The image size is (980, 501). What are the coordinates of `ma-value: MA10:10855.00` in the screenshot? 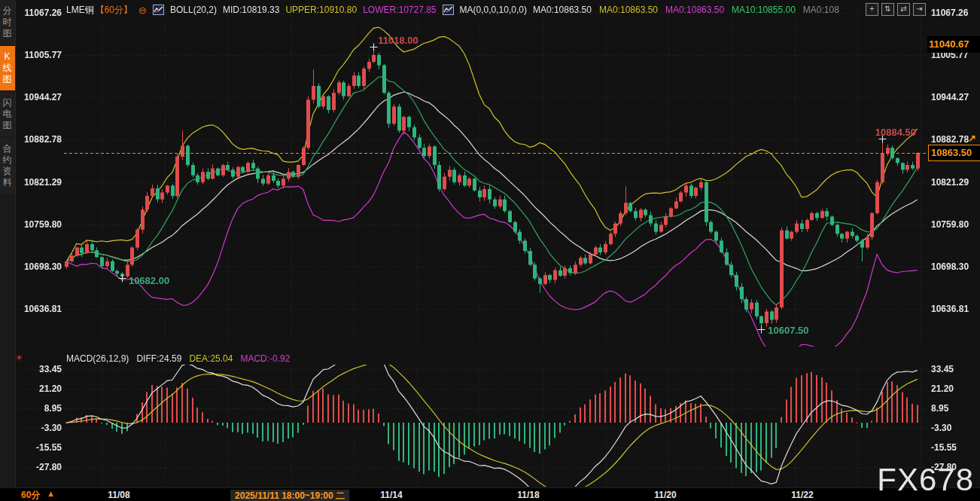 It's located at (763, 10).